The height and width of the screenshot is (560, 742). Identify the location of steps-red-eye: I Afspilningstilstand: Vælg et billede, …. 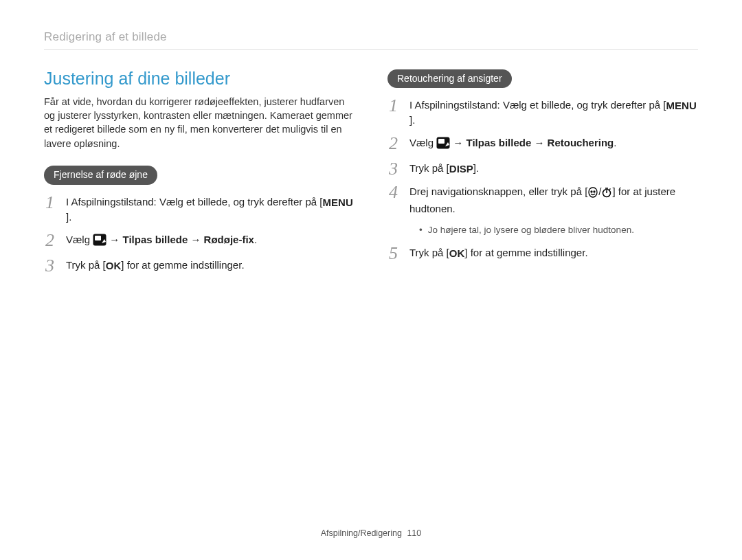
(199, 234).